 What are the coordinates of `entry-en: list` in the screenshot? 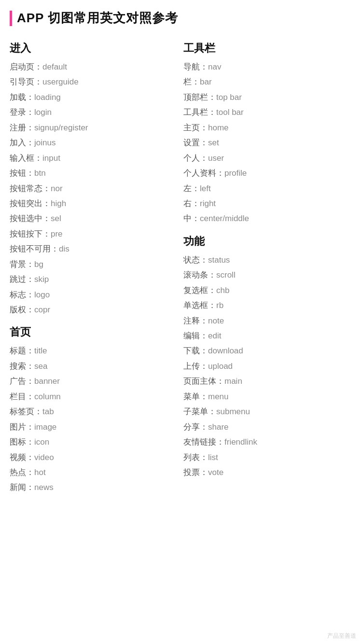 It's located at (213, 458).